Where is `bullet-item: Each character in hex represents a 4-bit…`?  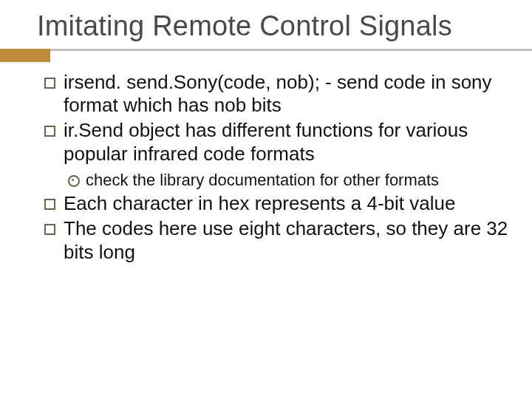
bullet-item: Each character in hex represents a 4-bit… is located at coordinates (276, 204).